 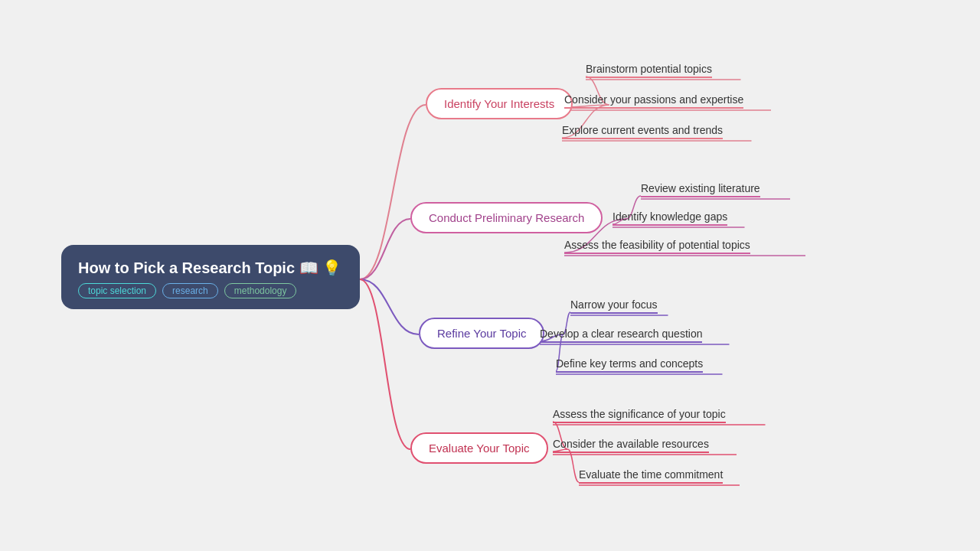 What do you see at coordinates (211, 277) in the screenshot?
I see `root-node: How to Pick a Research Topic 📖 💡 topic s…` at bounding box center [211, 277].